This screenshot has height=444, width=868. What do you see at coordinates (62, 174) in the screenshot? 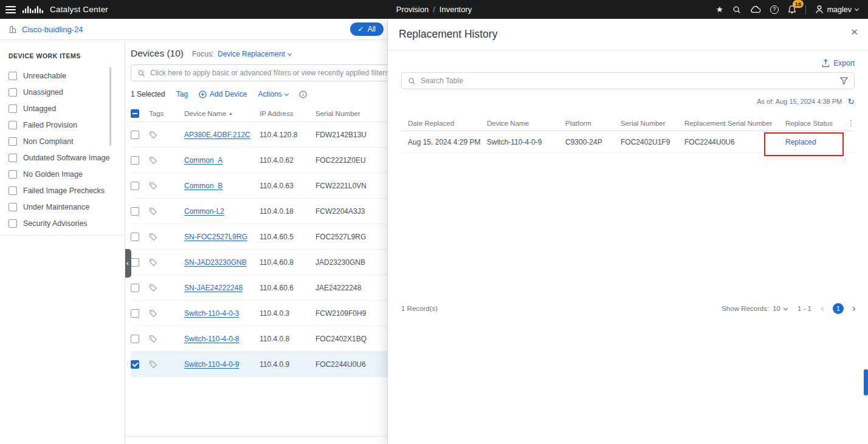
I see `sidebar-item-no-golden-image: No Golden Image` at bounding box center [62, 174].